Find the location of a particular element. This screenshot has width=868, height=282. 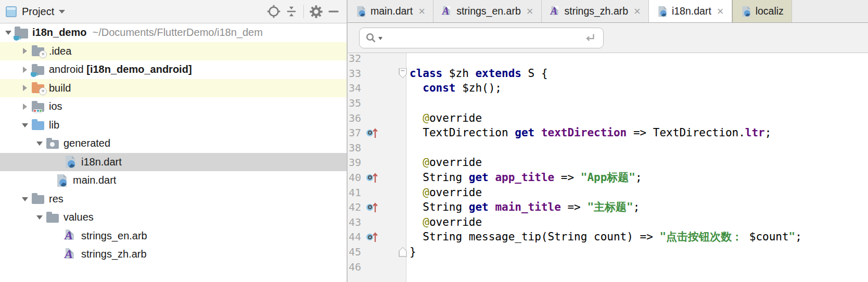

tree-item-label: ios is located at coordinates (56, 106).